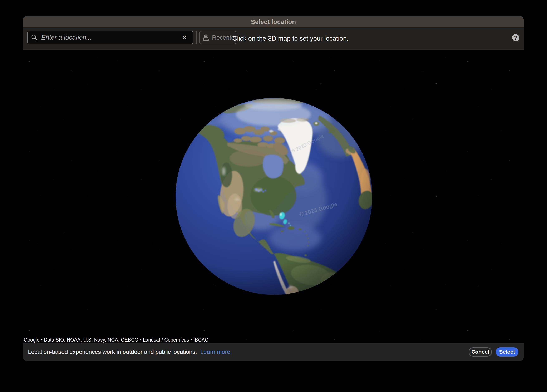 The width and height of the screenshot is (547, 392). Describe the element at coordinates (197, 38) in the screenshot. I see `toolbar-divider` at that location.